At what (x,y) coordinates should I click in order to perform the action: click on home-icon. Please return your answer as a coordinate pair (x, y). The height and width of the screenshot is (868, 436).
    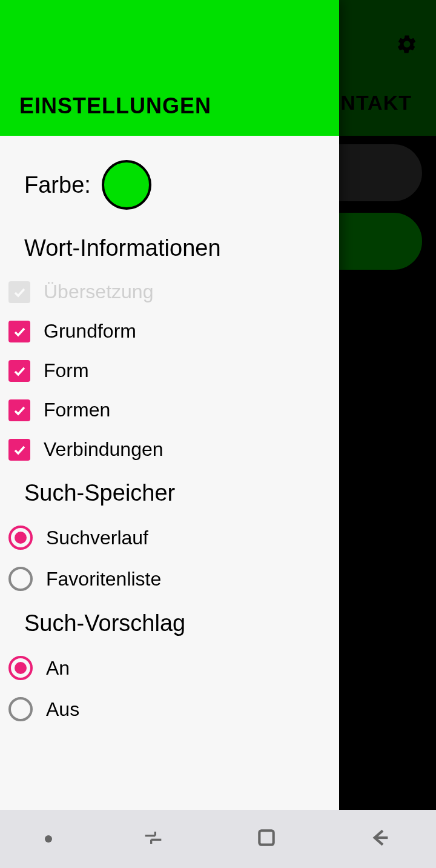
    Looking at the image, I should click on (266, 839).